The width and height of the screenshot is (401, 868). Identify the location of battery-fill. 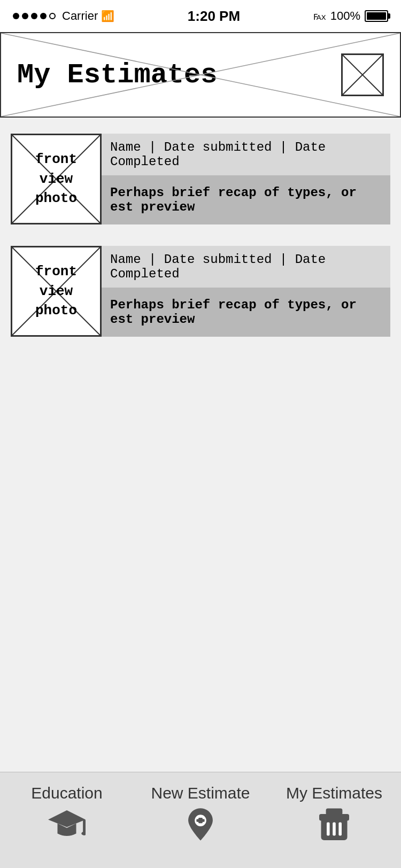
(376, 16).